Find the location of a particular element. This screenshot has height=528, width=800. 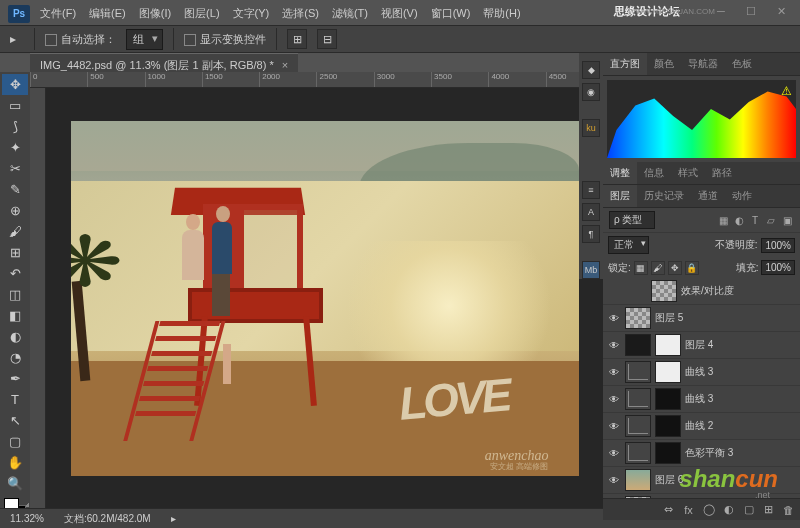

link-layers-icon: ⇔ is located at coordinates (668, 510).